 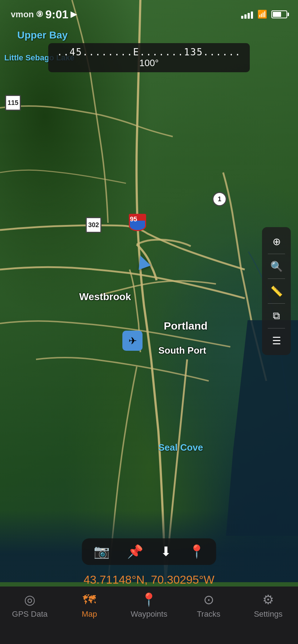 I want to click on pin-icon: 📌, so click(x=135, y=552).